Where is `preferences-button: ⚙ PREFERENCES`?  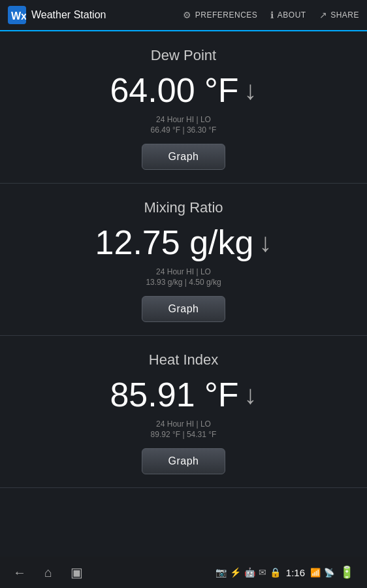
preferences-button: ⚙ PREFERENCES is located at coordinates (220, 15).